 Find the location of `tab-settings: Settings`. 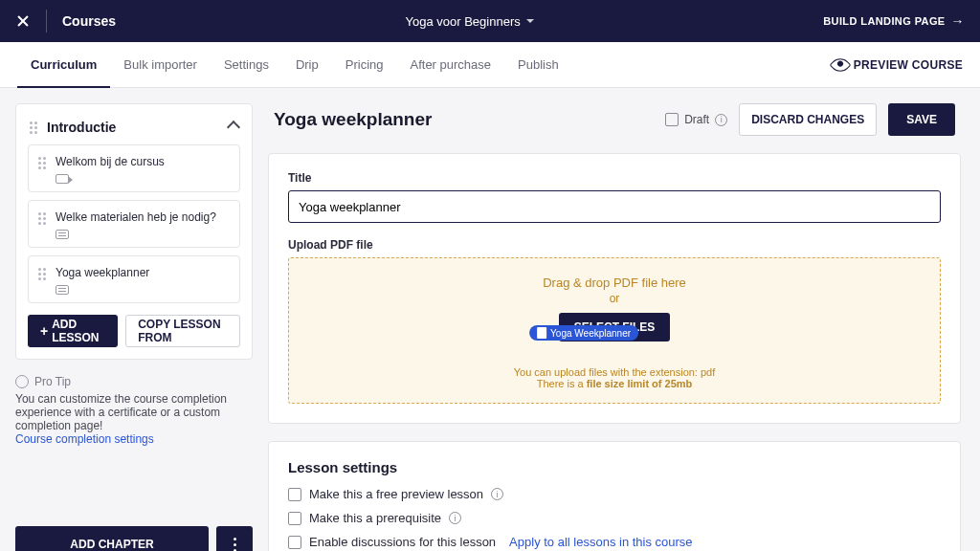

tab-settings: Settings is located at coordinates (247, 65).